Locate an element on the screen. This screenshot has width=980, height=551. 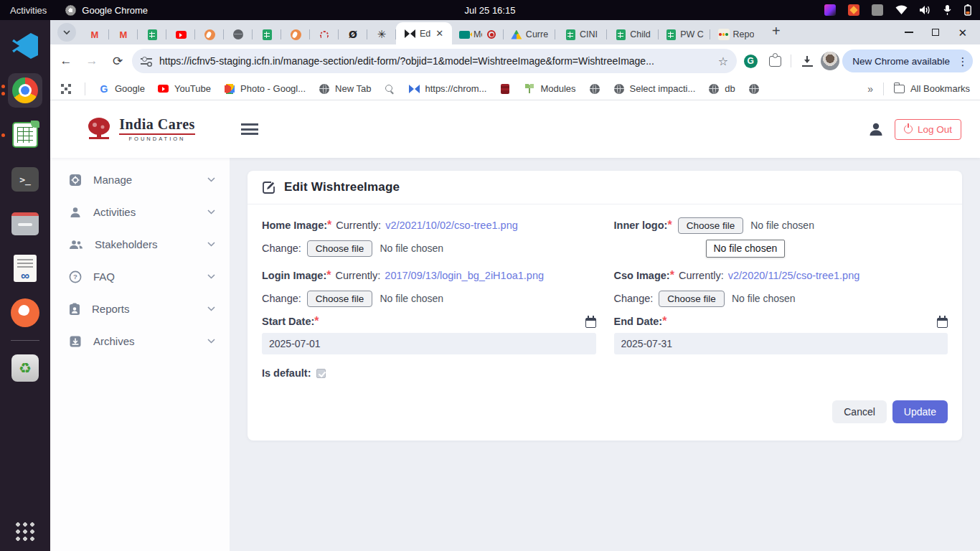
all-bookmarks-button: All Bookmarks is located at coordinates (932, 89).